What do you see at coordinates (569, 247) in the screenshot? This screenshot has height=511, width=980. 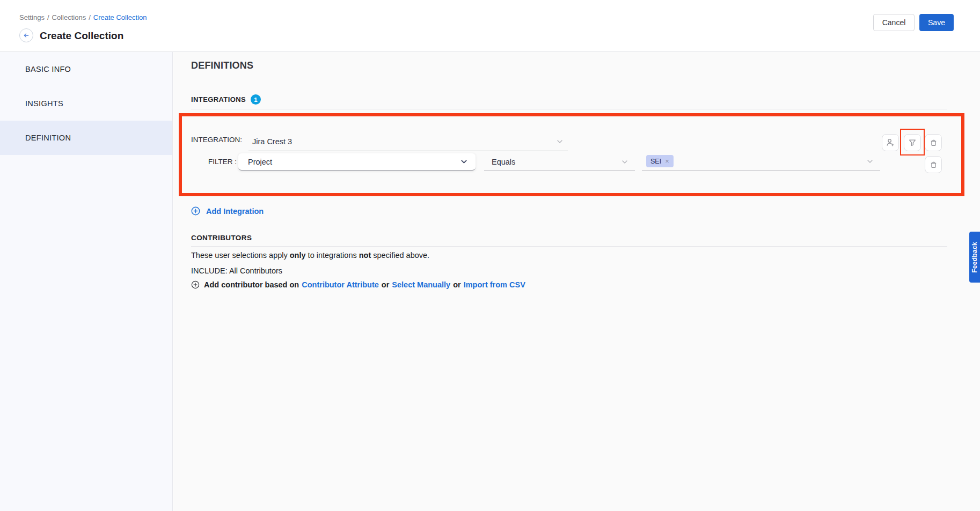 I see `contributors-divider` at bounding box center [569, 247].